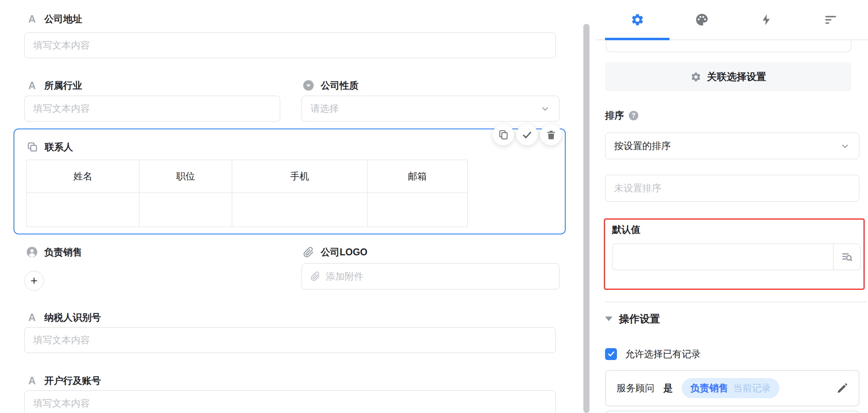  I want to click on field-label: 公司LOGO, so click(344, 252).